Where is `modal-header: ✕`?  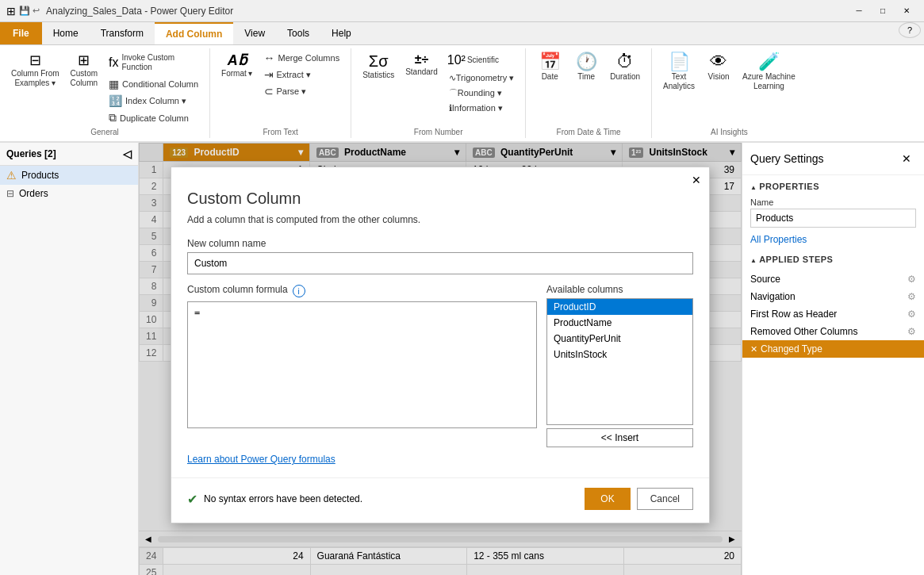 modal-header: ✕ is located at coordinates (440, 178).